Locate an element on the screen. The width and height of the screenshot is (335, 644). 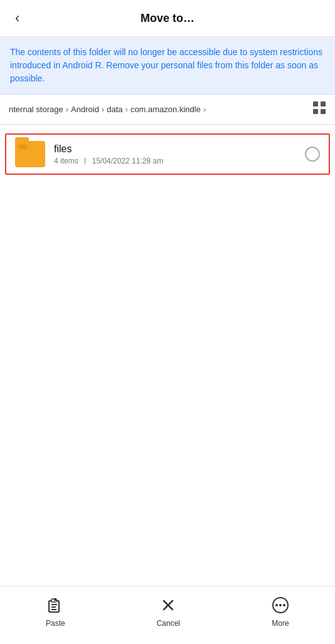
file-date: 15/04/2022 11:28 am is located at coordinates (128, 161).